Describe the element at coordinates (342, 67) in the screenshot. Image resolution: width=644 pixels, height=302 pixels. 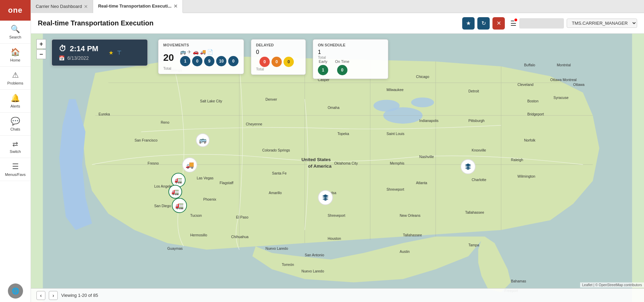
I see `schedule-ontime-col: On Time 0` at that location.